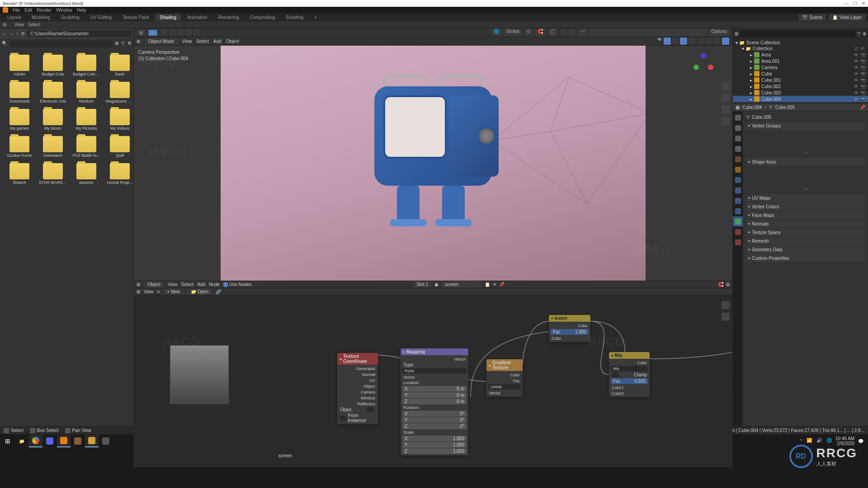 Image resolution: width=868 pixels, height=488 pixels. Describe the element at coordinates (738, 128) in the screenshot. I see `ptab-output` at that location.